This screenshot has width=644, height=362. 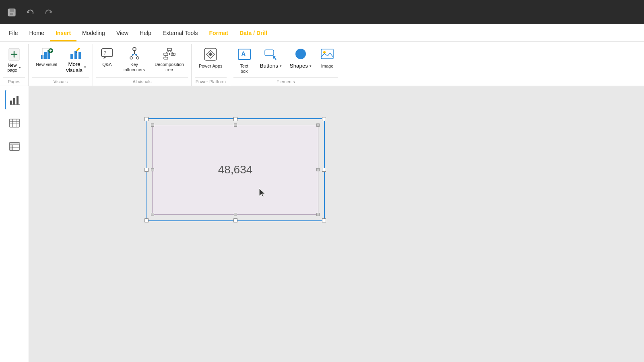 What do you see at coordinates (37, 33) in the screenshot?
I see `menu-home: Home` at bounding box center [37, 33].